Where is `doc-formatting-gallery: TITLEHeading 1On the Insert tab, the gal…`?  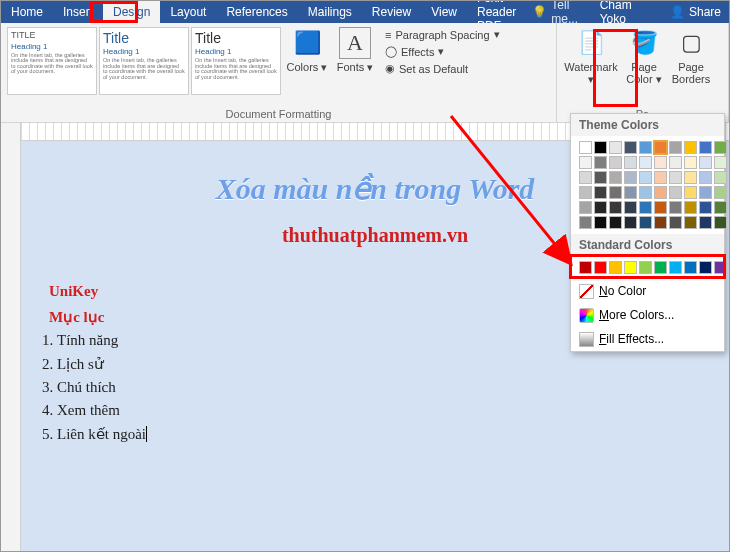
doc-formatting-gallery: TITLEHeading 1On the Insert tab, the gal… is located at coordinates (144, 61).